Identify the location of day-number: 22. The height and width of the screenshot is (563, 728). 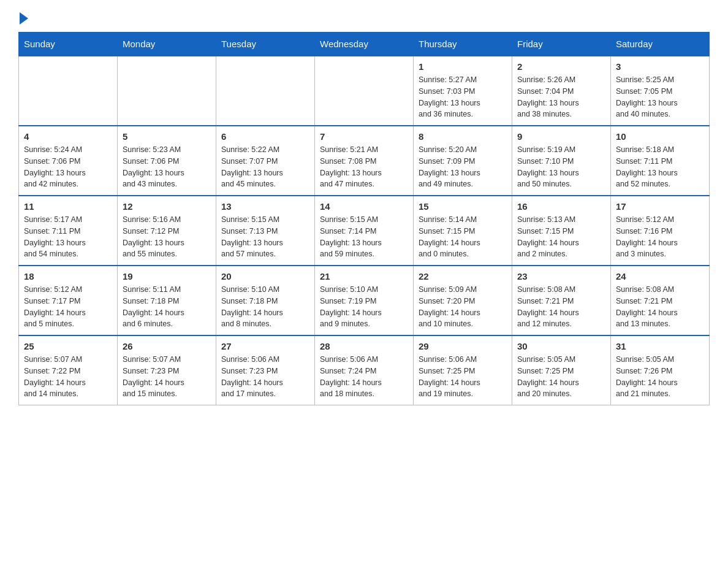
(463, 276).